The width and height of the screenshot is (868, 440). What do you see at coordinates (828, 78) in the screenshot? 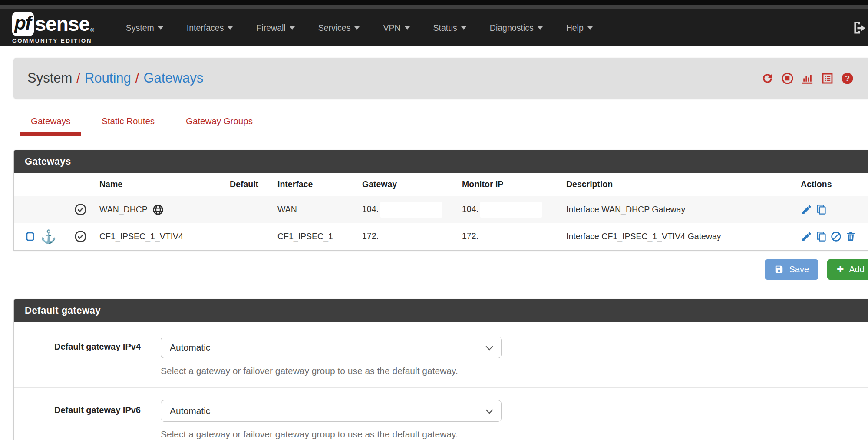
I see `log-list-icon` at bounding box center [828, 78].